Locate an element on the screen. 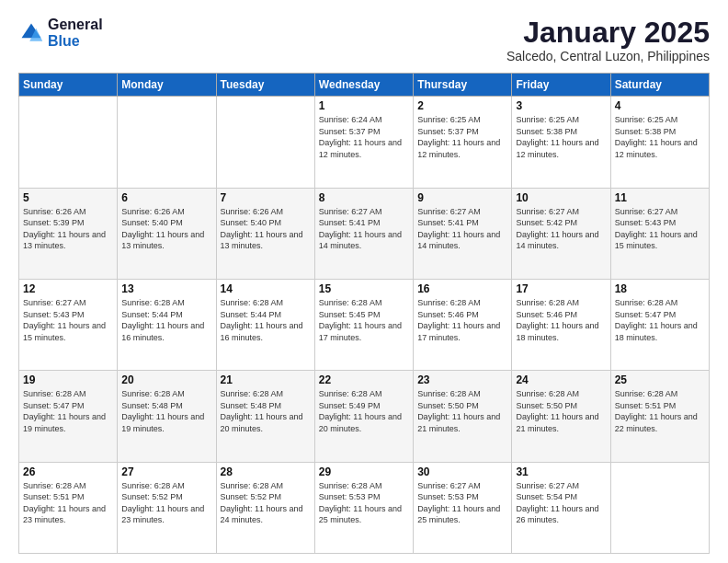 The image size is (728, 563). day-number: 21 is located at coordinates (266, 380).